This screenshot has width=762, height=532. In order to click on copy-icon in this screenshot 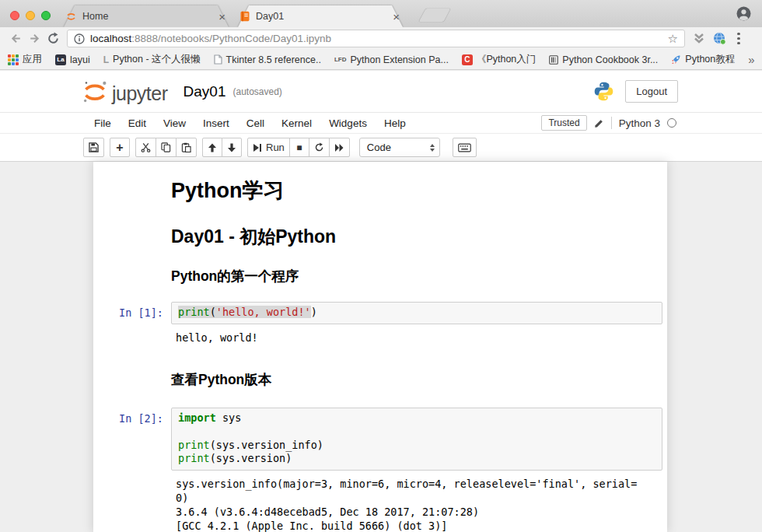, I will do `click(166, 148)`.